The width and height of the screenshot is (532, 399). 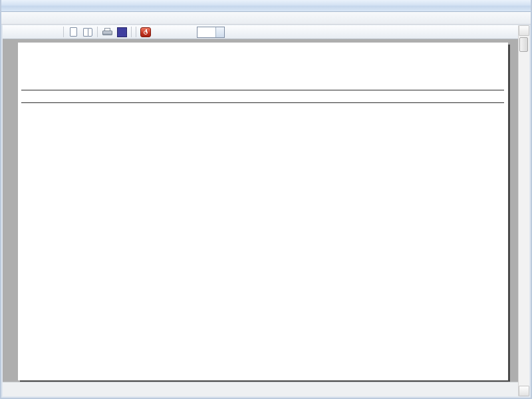 What do you see at coordinates (266, 6) in the screenshot?
I see `window-titlebar` at bounding box center [266, 6].